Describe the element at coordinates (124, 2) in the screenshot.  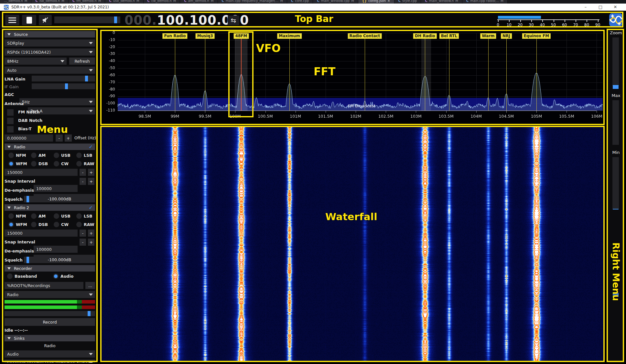
I see `editor-tab: Cusb_demod.hM` at that location.